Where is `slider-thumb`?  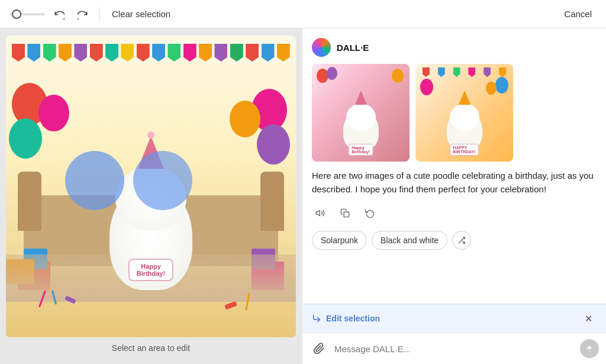
slider-thumb is located at coordinates (17, 14).